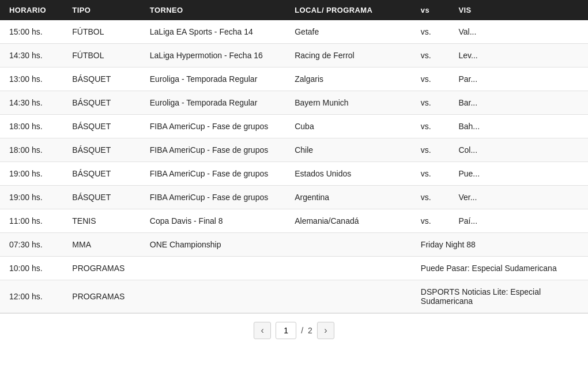 The image size is (588, 387). Describe the element at coordinates (294, 245) in the screenshot. I see `table-row: 07:30 hs.MMAONE ChampionshipFriday Night…` at that location.